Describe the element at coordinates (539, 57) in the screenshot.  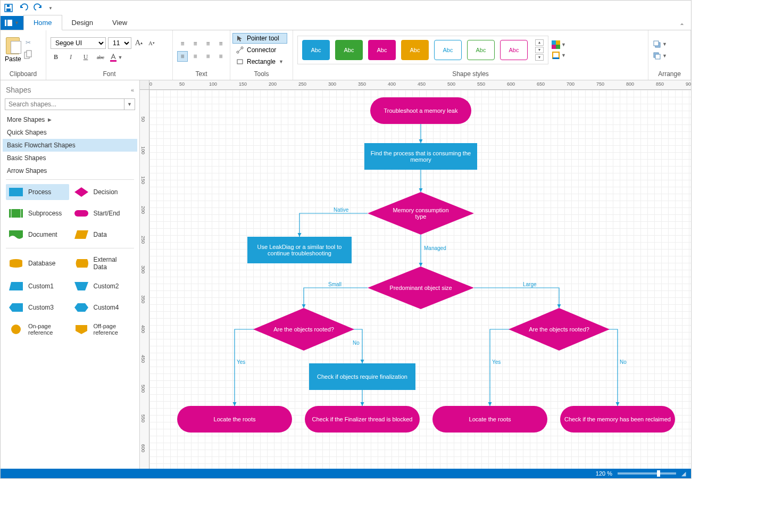
I see `gallery-more-icon: ▾` at that location.